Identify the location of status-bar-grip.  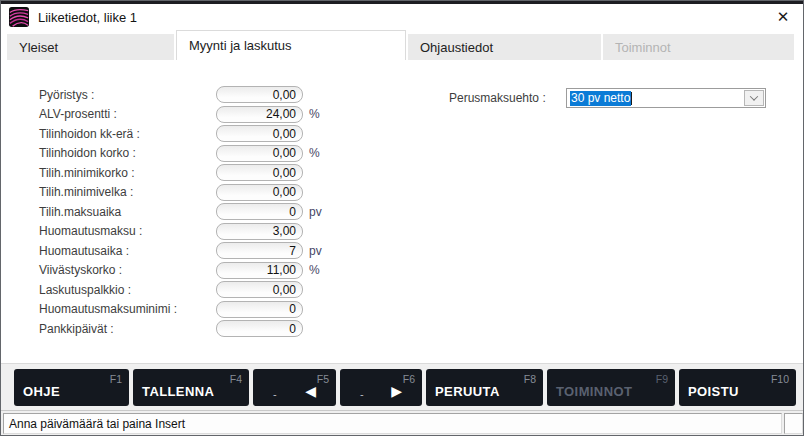
(794, 424).